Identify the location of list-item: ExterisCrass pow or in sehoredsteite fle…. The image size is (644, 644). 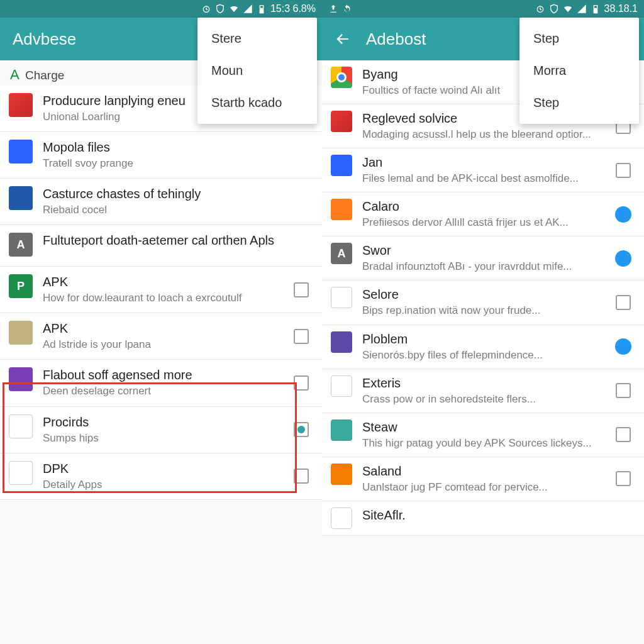
(483, 391).